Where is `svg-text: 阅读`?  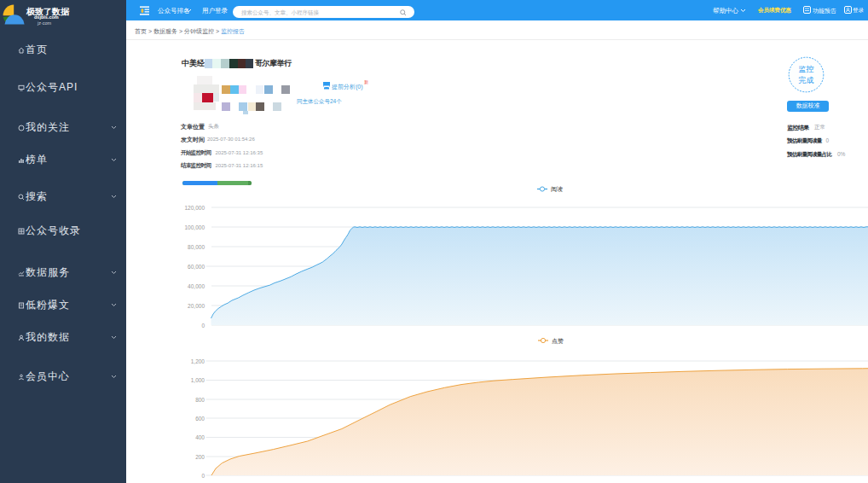
svg-text: 阅读 is located at coordinates (557, 189).